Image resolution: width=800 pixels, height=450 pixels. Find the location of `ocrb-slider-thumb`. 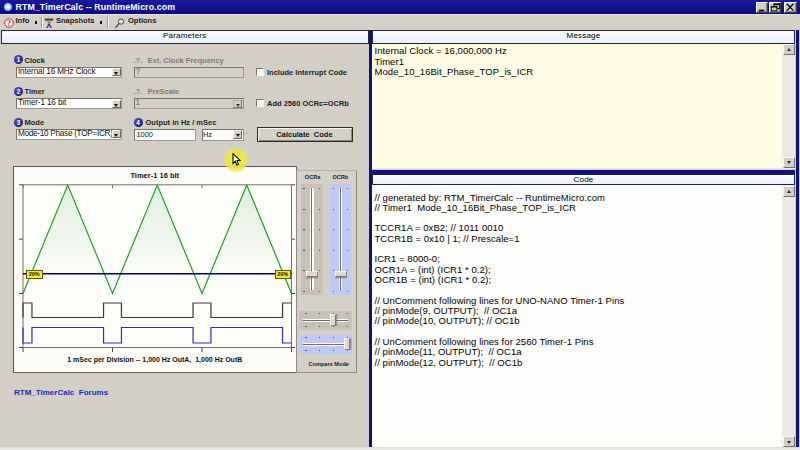

ocrb-slider-thumb is located at coordinates (341, 274).